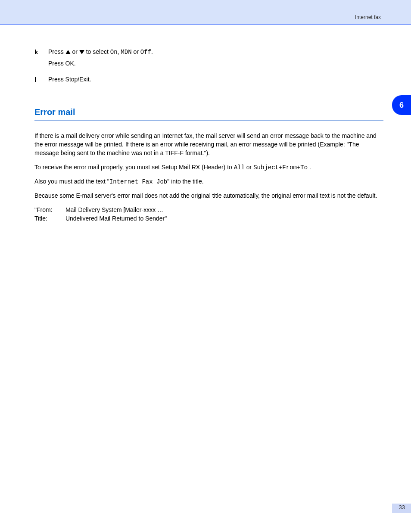  What do you see at coordinates (209, 196) in the screenshot?
I see `error-mail-p4: Because some E-mail server's error mail …` at bounding box center [209, 196].